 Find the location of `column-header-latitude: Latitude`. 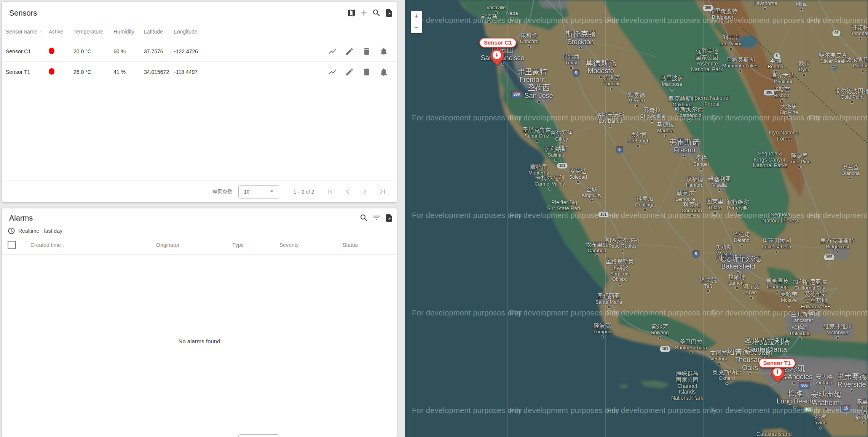

column-header-latitude: Latitude is located at coordinates (159, 32).